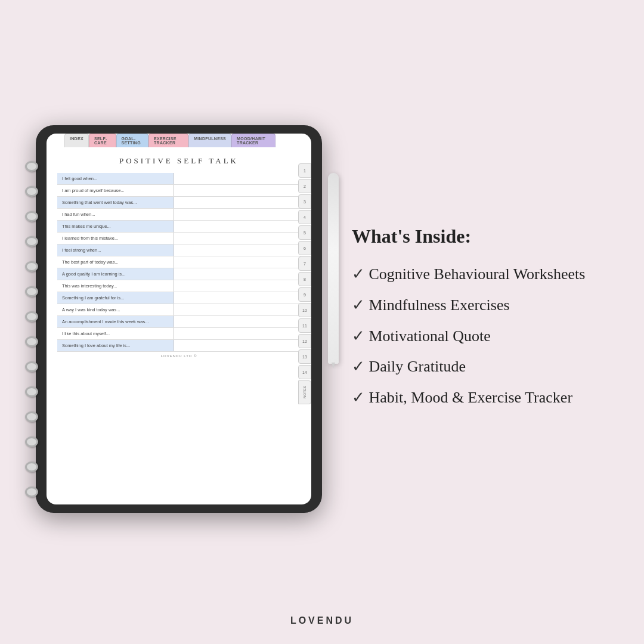 This screenshot has width=644, height=644. What do you see at coordinates (170, 141) in the screenshot?
I see `notebook-tabs: INDEX SELF-CARE GOAL-SETTING EXERCISE TR…` at bounding box center [170, 141].